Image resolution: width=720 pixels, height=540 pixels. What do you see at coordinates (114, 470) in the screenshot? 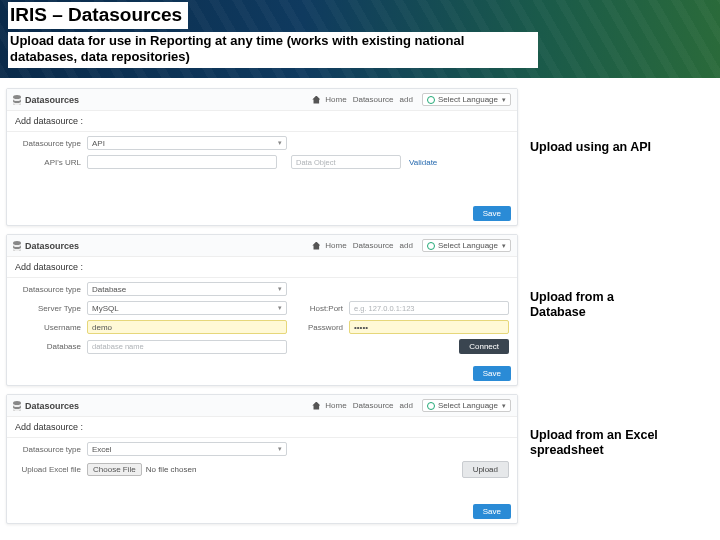
I see `choose-file-button: Choose File` at bounding box center [114, 470].